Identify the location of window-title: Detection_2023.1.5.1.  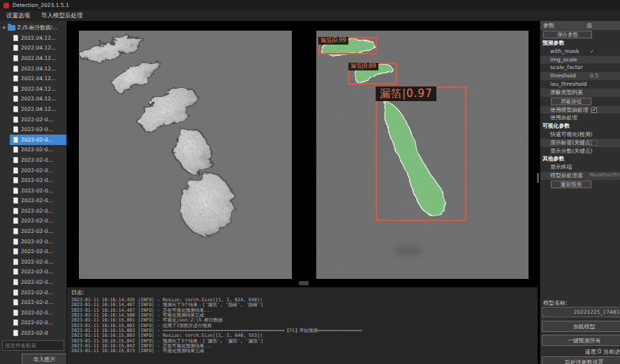
(40, 6).